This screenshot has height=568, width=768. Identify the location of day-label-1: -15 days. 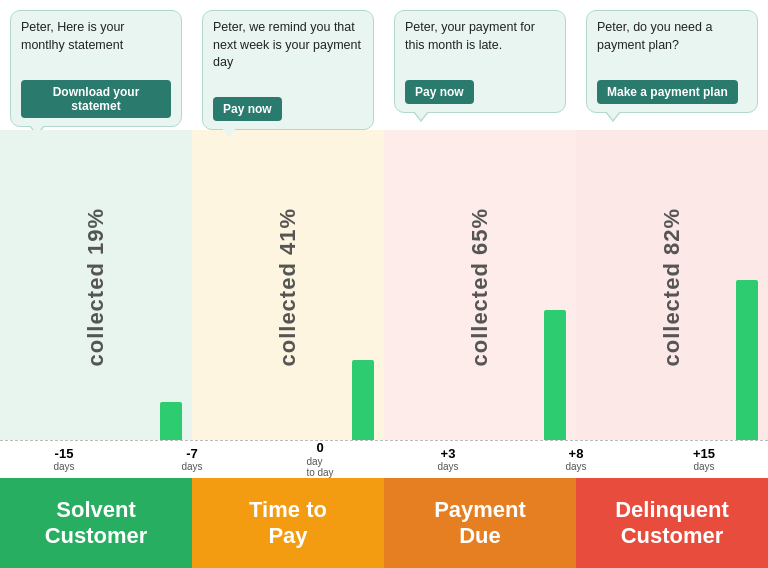
(64, 460).